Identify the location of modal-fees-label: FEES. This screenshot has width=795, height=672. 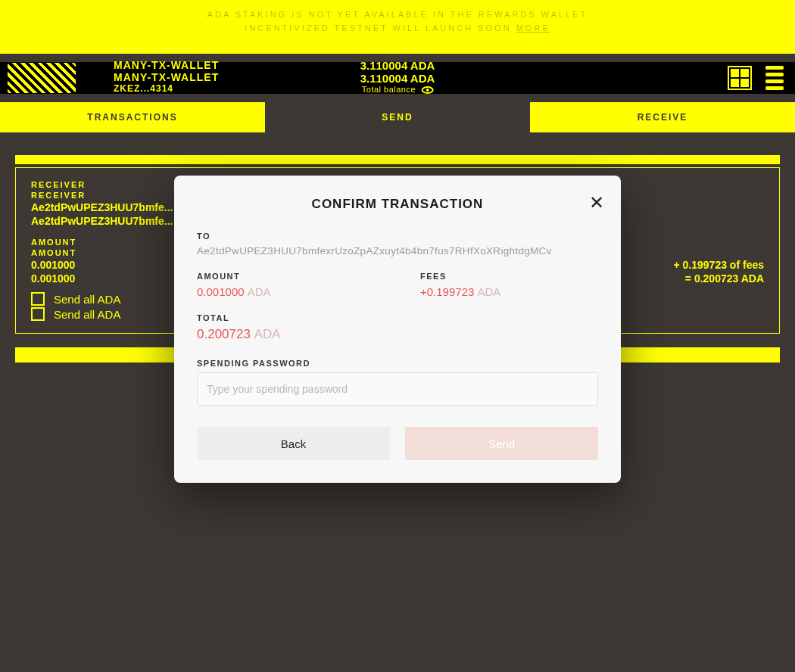
(509, 276).